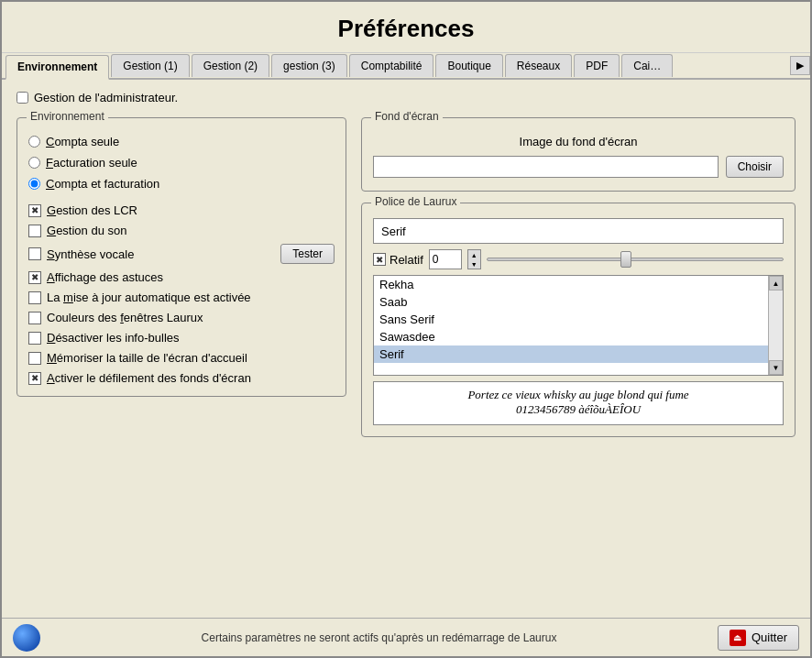 This screenshot has width=812, height=658. I want to click on quit-button: ⏏ Quitter, so click(759, 638).